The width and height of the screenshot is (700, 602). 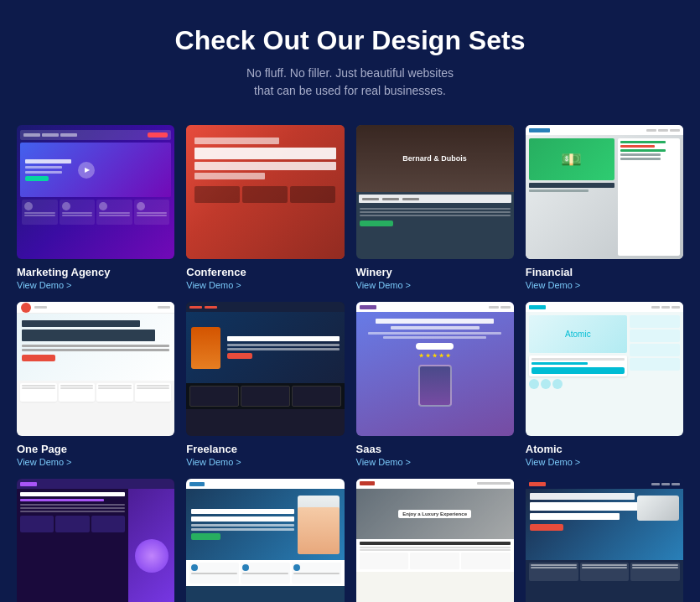 I want to click on page-subtitle: No fluff. No filler. Just beautiful webs…, so click(x=350, y=82).